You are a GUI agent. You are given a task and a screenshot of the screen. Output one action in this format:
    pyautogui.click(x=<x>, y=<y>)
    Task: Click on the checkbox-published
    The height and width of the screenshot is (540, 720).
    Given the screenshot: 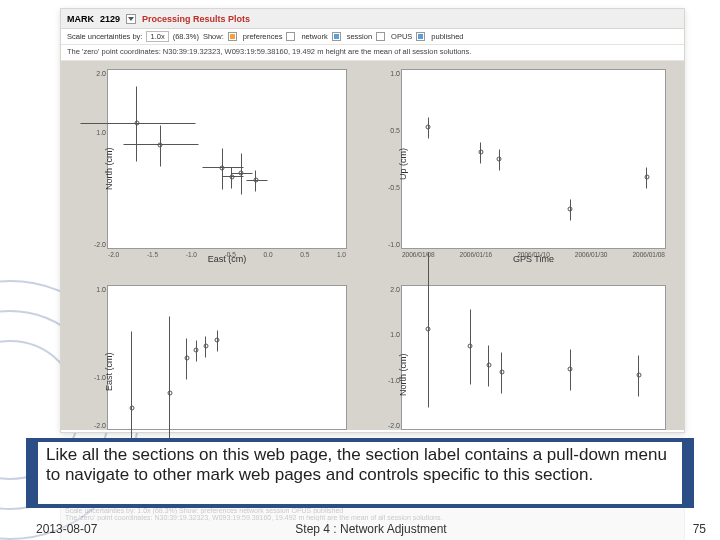 What is the action you would take?
    pyautogui.click(x=420, y=36)
    